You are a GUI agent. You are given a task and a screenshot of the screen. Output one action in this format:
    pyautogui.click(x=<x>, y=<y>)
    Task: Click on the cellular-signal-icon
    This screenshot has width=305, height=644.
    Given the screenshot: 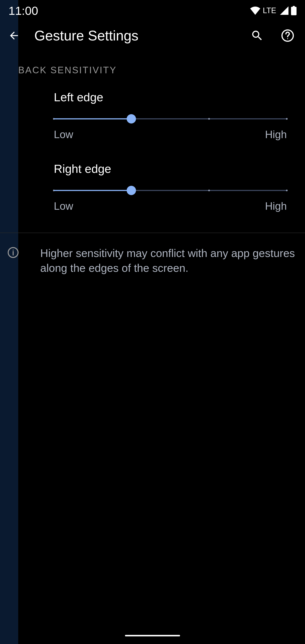 What is the action you would take?
    pyautogui.click(x=284, y=10)
    